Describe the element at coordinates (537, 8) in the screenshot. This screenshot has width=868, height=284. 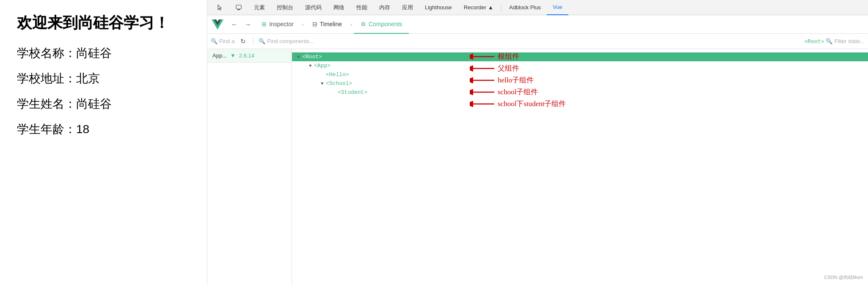
I see `devtools-menubar: 元素 控制台 源代码 网络 性能 内存 应用 Lighthouse Record…` at that location.